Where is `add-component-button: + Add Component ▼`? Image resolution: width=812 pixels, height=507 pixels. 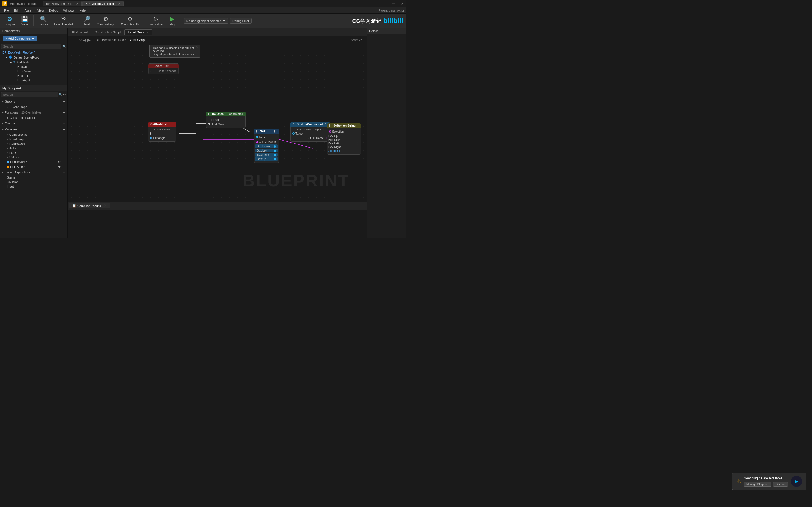 add-component-button: + Add Component ▼ is located at coordinates (20, 39).